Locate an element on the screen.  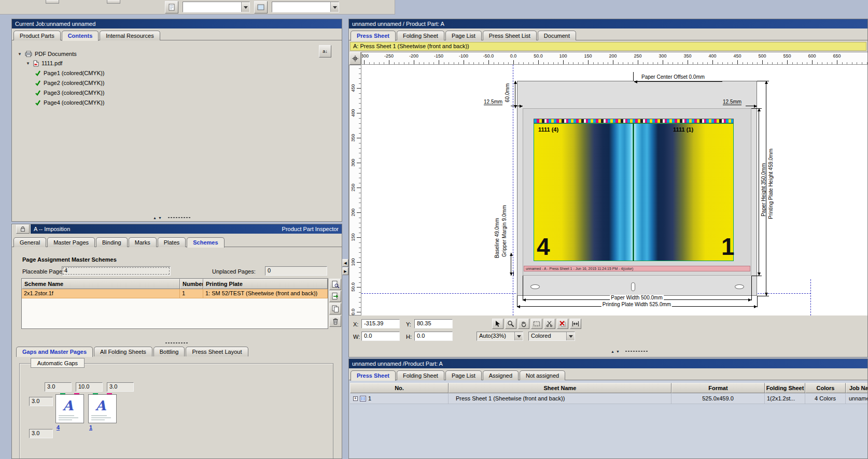
h-field: 0.0 is located at coordinates (433, 336).